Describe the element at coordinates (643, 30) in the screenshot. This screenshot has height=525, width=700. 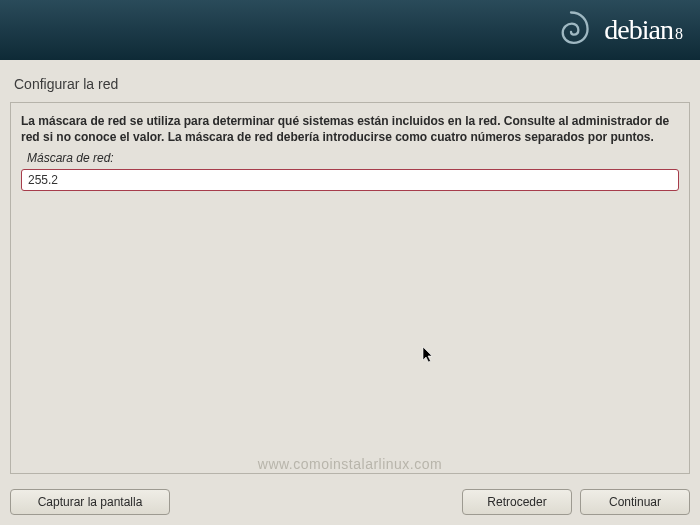
I see `debian-brand-text: debian8` at that location.